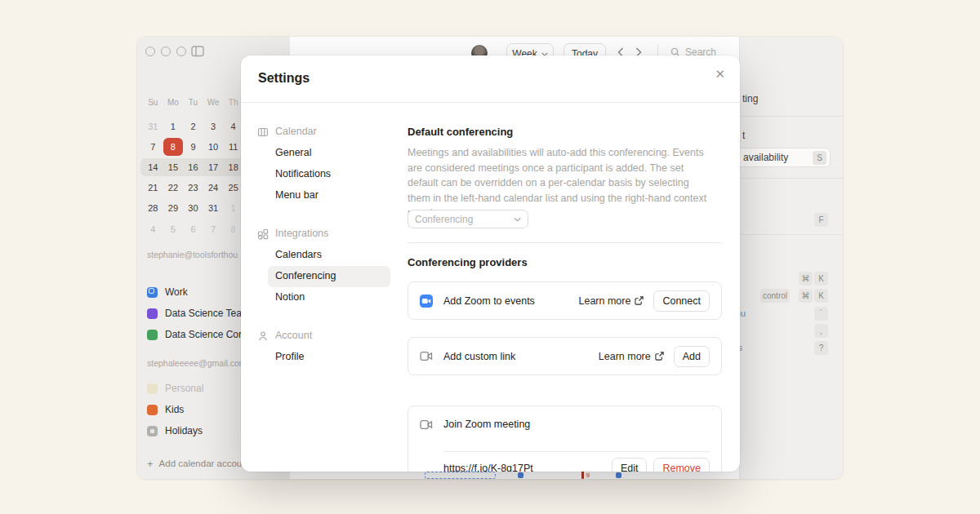 This screenshot has height=514, width=980. What do you see at coordinates (782, 157) in the screenshot?
I see `availability-field: availability S` at bounding box center [782, 157].